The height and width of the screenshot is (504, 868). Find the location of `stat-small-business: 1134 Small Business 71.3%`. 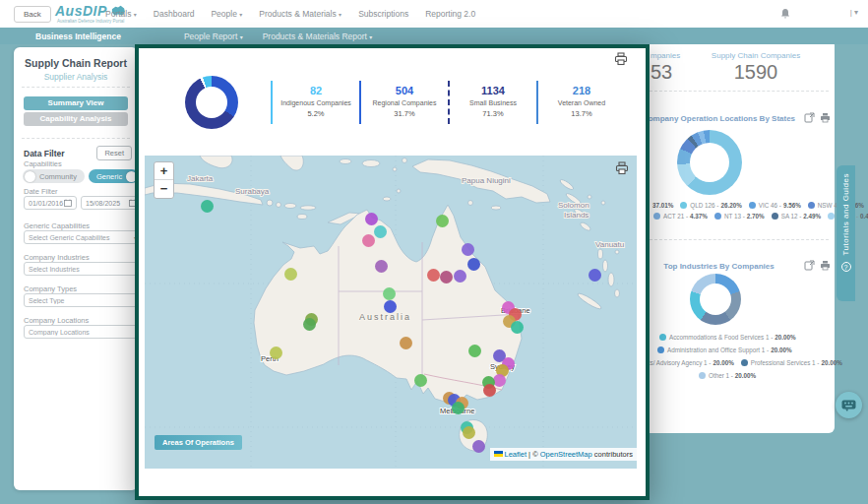

stat-small-business: 1134 Small Business 71.3% is located at coordinates (492, 102).